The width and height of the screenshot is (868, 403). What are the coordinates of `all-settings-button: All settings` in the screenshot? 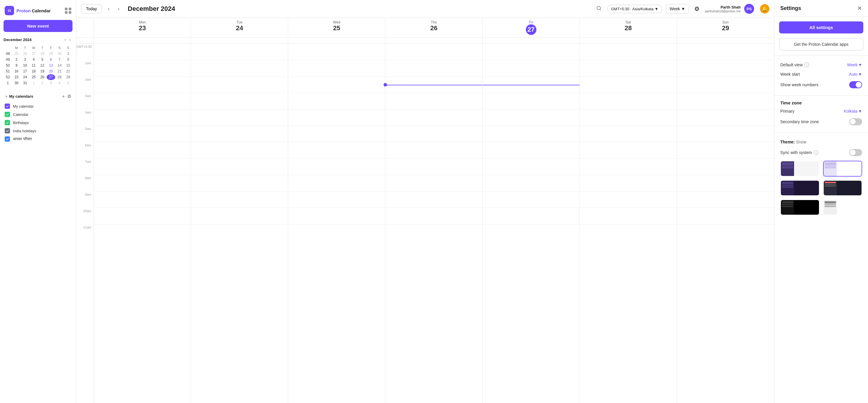 It's located at (821, 28).